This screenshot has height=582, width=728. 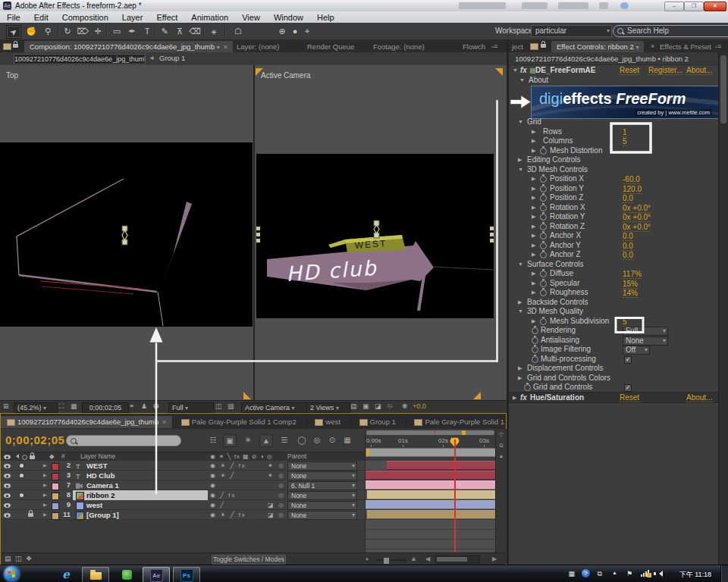 I want to click on effect-parameter-row: Displacement Controls, so click(x=619, y=368).